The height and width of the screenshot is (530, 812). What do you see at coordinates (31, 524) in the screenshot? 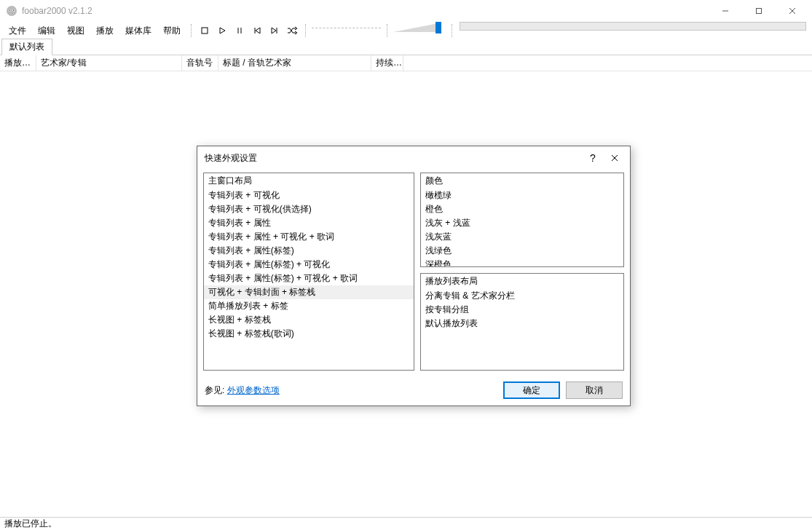
I see `status-text: 播放已停止。` at bounding box center [31, 524].